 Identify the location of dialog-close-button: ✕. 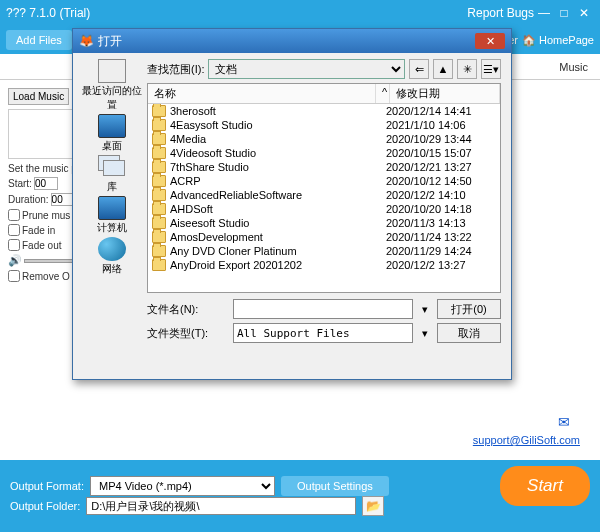
(490, 41).